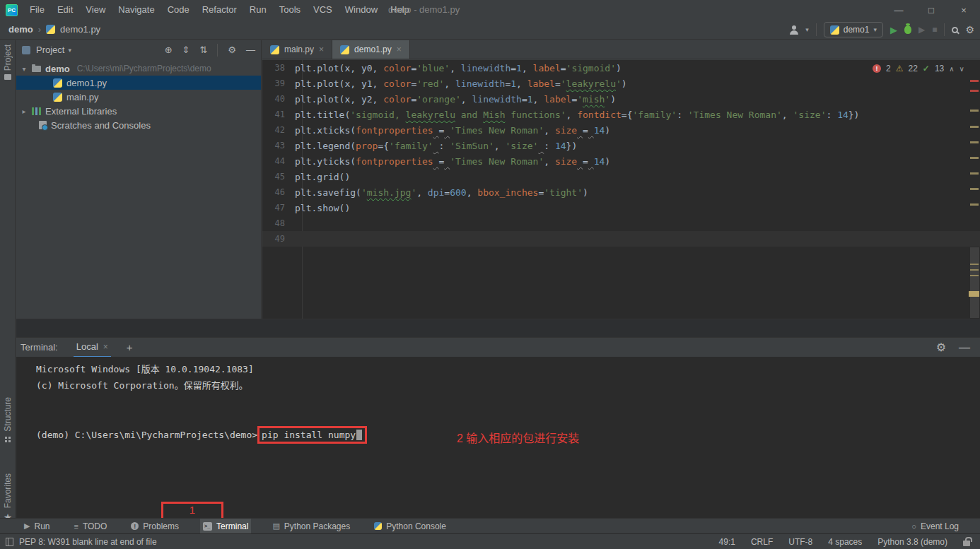 The width and height of the screenshot is (980, 549). Describe the element at coordinates (8, 62) in the screenshot. I see `tool-stripe-project: Project` at that location.